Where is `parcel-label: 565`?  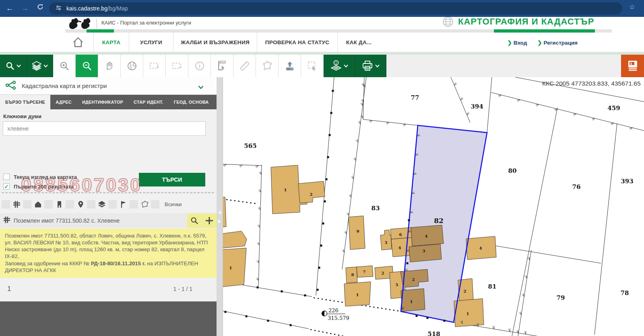
parcel-label: 565 is located at coordinates (250, 146).